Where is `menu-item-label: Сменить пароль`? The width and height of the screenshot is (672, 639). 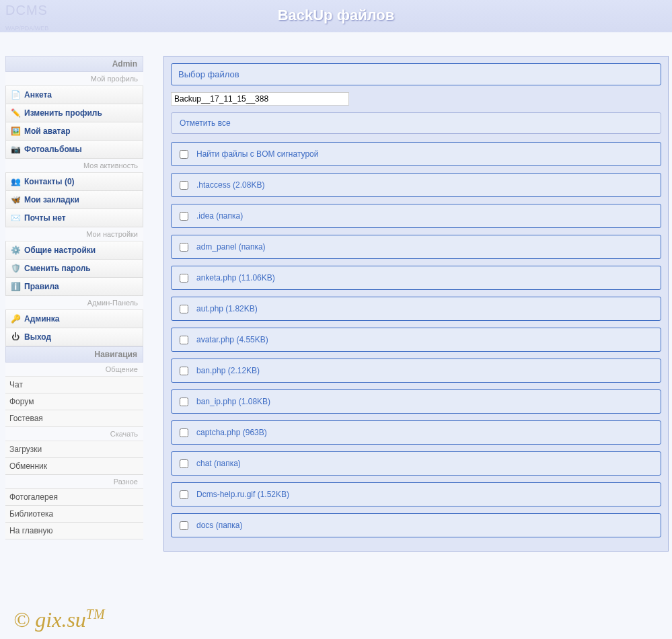
menu-item-label: Сменить пароль is located at coordinates (58, 268).